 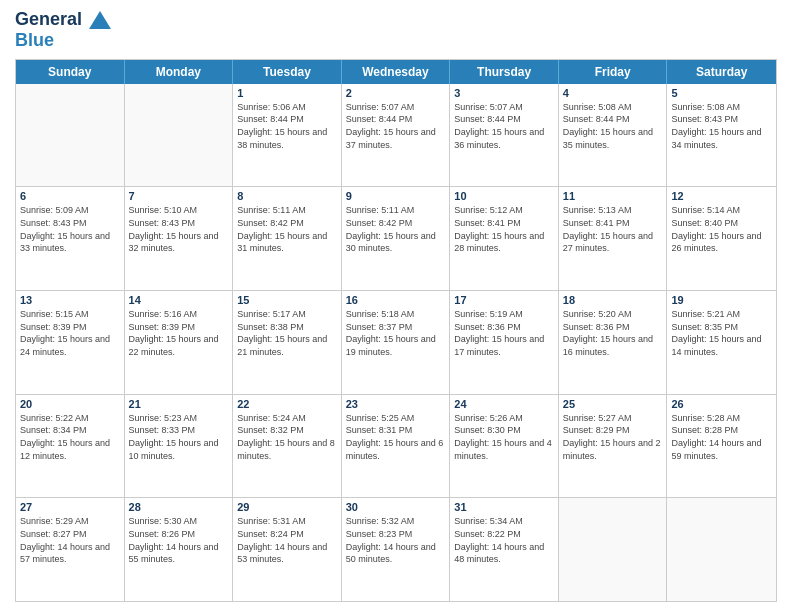 What do you see at coordinates (504, 342) in the screenshot?
I see `day-cell: 17Sunrise: 5:19 AM Sunset: 8:36 PM Dayli…` at bounding box center [504, 342].